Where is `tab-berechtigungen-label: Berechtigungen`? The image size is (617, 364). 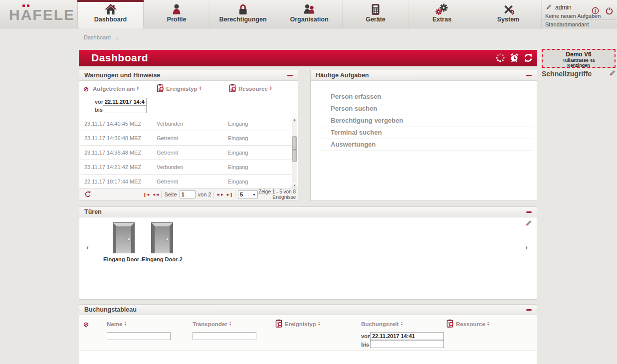
tab-berechtigungen-label: Berechtigungen is located at coordinates (243, 19).